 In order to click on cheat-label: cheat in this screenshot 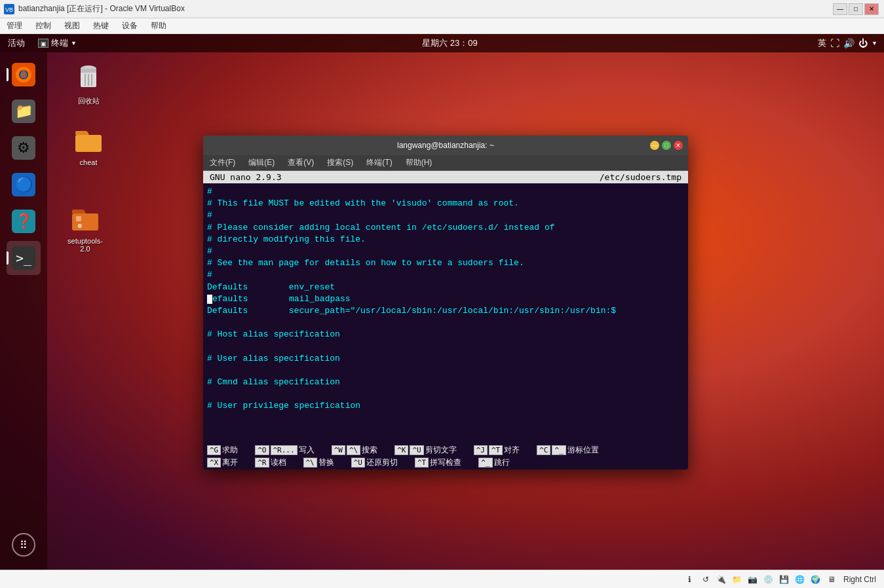, I will do `click(89, 162)`.